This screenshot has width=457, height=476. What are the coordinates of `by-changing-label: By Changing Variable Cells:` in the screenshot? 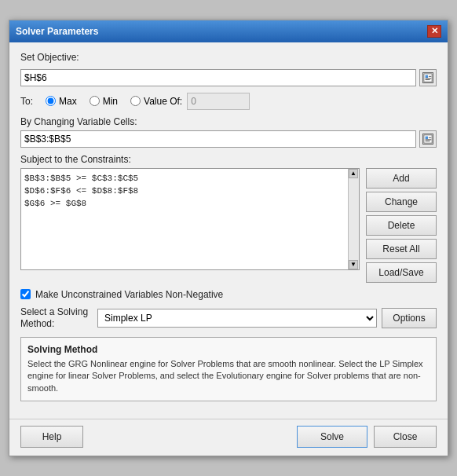 It's located at (228, 122).